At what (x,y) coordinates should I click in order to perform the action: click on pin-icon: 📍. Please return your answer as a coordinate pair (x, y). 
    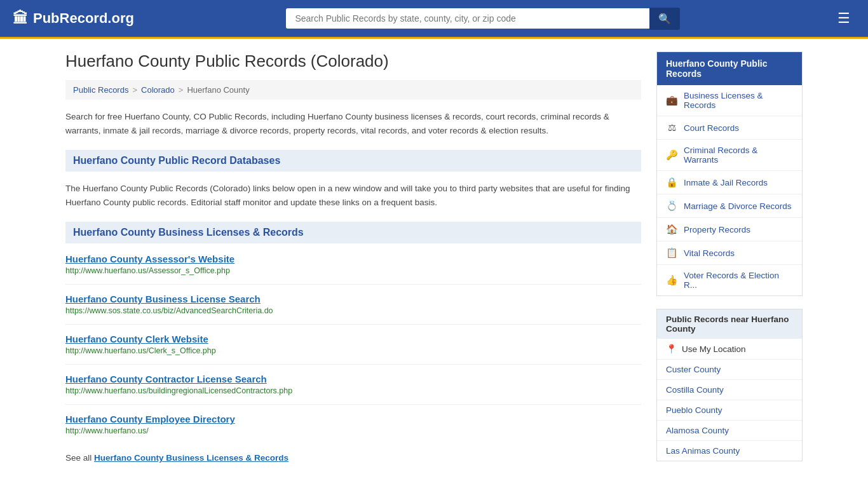
    Looking at the image, I should click on (671, 349).